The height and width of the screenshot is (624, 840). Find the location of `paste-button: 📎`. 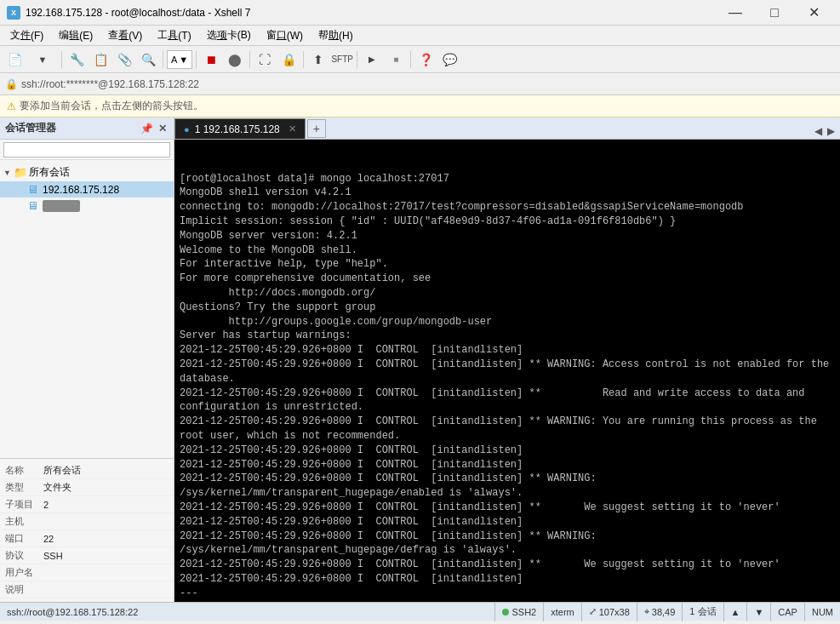

paste-button: 📎 is located at coordinates (124, 60).